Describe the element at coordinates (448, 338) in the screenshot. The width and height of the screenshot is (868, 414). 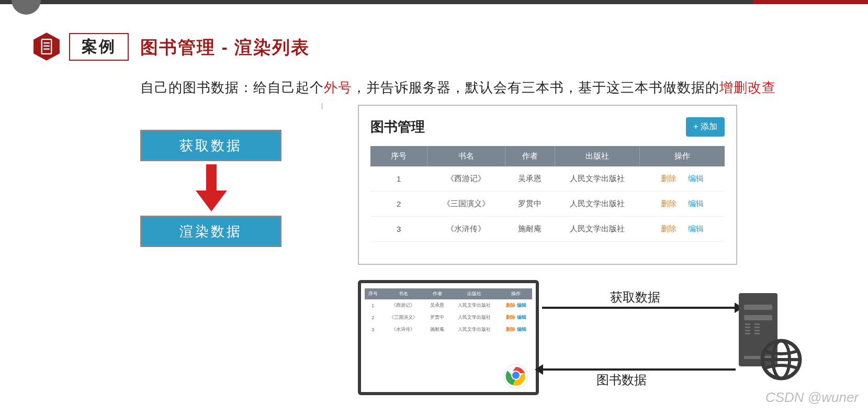
I see `browser-mock: 序号 书名 作者 出版社 操作 1《西游记》吴承恩人民文学出版社删除 编辑 2《…` at that location.